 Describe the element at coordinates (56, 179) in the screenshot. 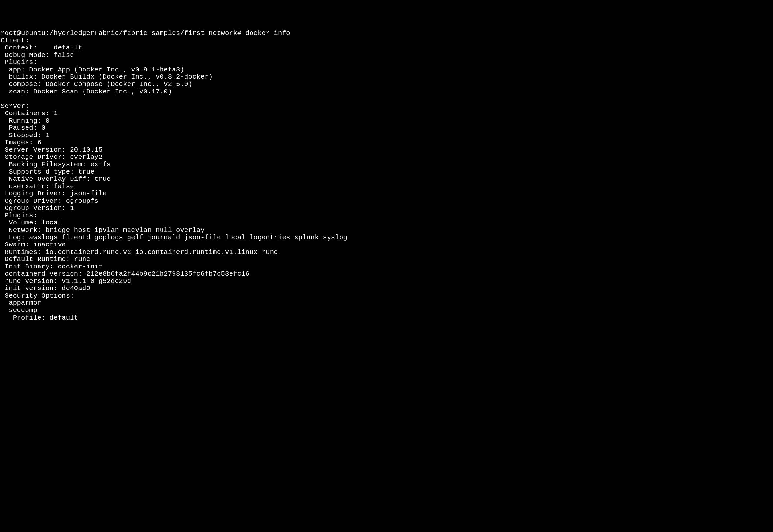

I see `output-line: Native Overlay Diff: true` at that location.